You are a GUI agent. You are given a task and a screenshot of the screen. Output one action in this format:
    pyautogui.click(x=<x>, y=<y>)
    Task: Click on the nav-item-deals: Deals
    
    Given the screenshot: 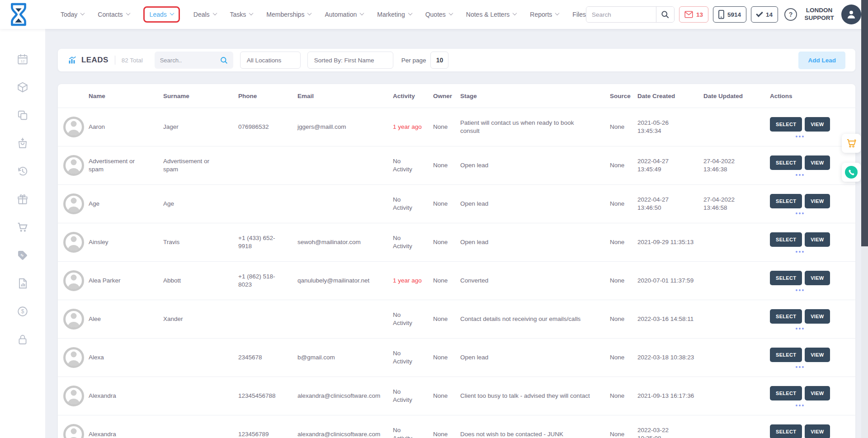 What is the action you would take?
    pyautogui.click(x=205, y=14)
    